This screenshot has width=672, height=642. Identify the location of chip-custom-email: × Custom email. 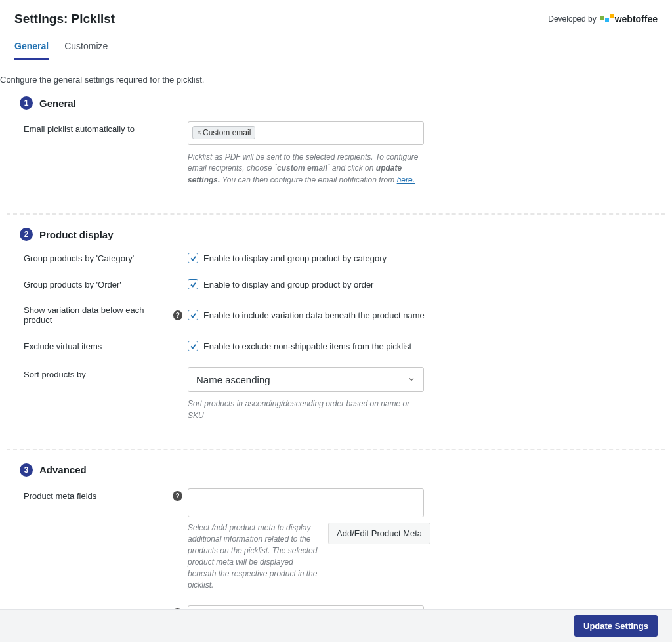
(224, 133).